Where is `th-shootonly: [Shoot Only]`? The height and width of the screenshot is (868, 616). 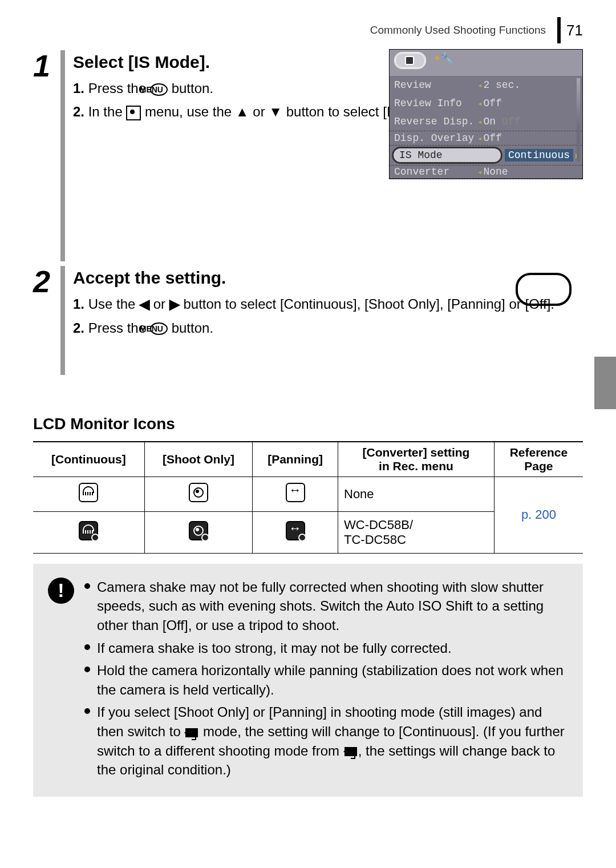
th-shootonly: [Shoot Only] is located at coordinates (198, 459).